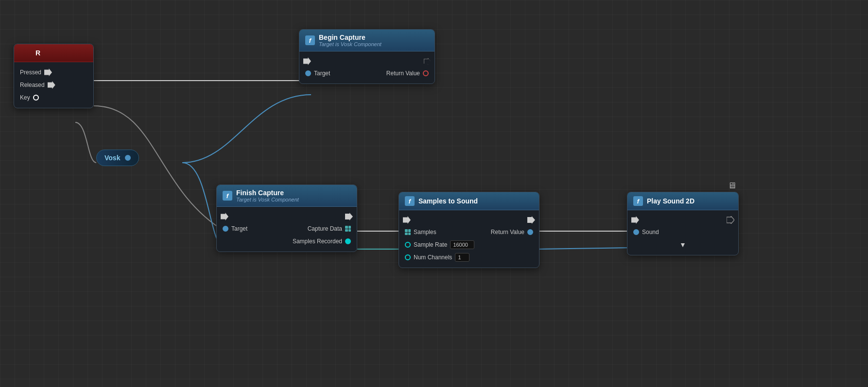 The height and width of the screenshot is (387, 868). I want to click on begin-exec-in, so click(307, 61).